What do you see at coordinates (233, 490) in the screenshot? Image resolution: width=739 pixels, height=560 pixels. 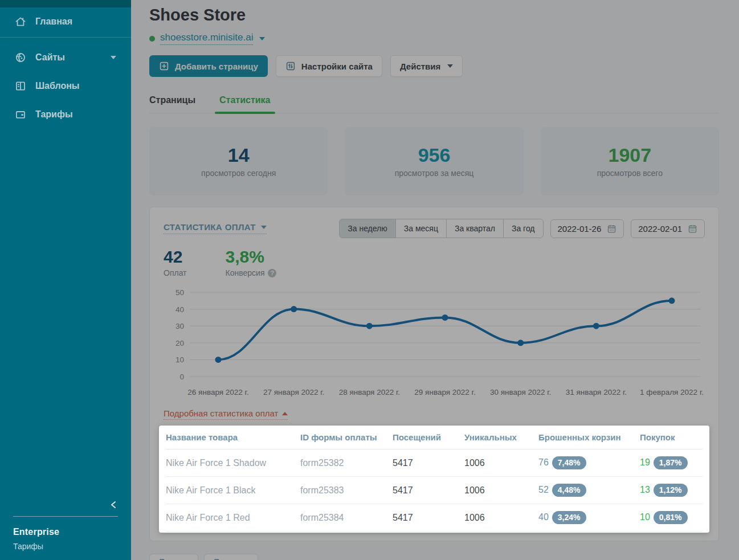 I see `cell-product-name: Nike Air Force 1 Black` at bounding box center [233, 490].